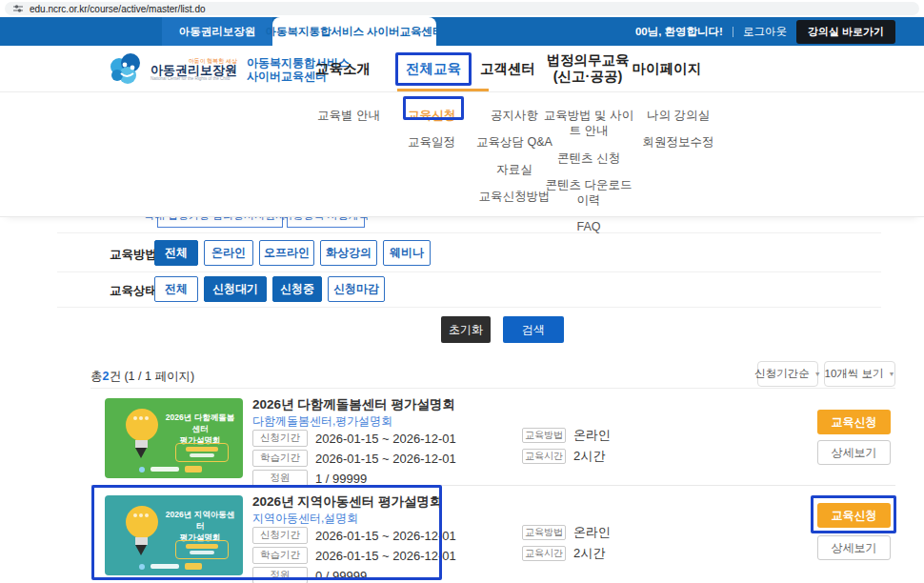 The width and height of the screenshot is (924, 583). What do you see at coordinates (589, 227) in the screenshot?
I see `menu-faq: FAQ` at bounding box center [589, 227].